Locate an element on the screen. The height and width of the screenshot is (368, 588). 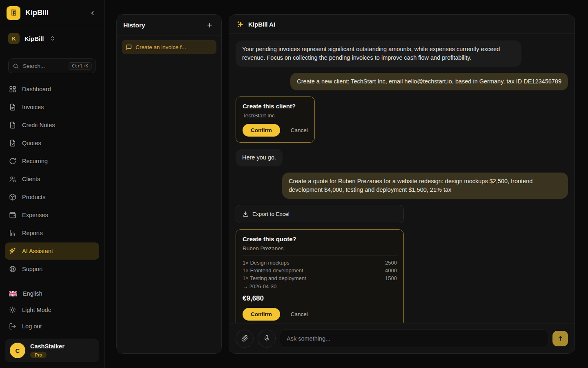
workspace-avatar: K is located at coordinates (14, 38).